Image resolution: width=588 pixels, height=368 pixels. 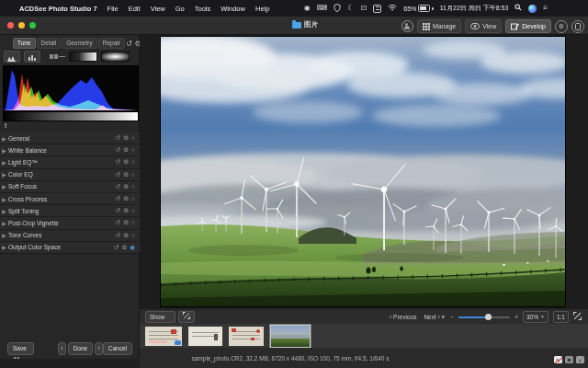 I want to click on adjustment-row-post-crop-vignette: ▶Post-Crop Vignette↺⚙○, so click(x=70, y=223).